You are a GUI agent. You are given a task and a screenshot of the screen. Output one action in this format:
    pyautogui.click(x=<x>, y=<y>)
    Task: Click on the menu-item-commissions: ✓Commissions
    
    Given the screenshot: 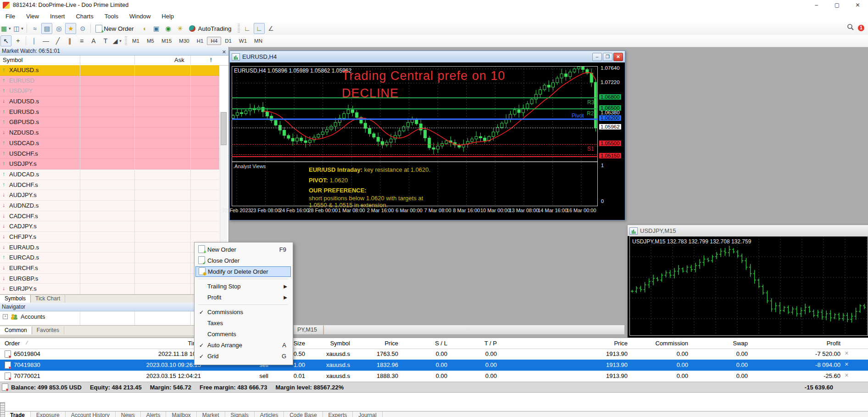 What is the action you would take?
    pyautogui.click(x=243, y=312)
    